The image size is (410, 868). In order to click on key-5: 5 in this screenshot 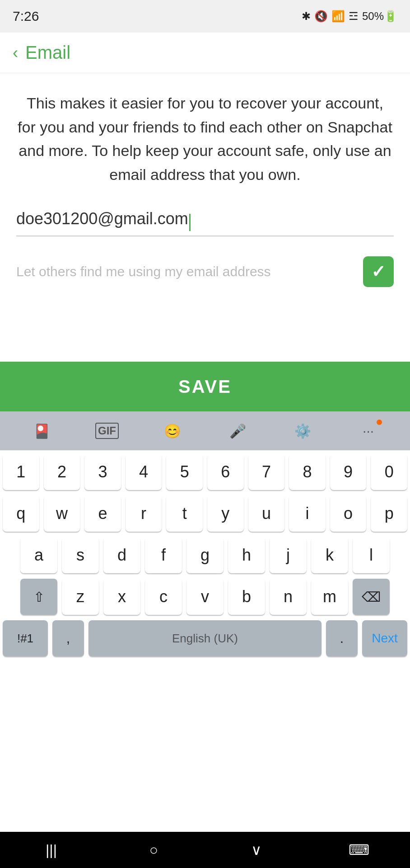, I will do `click(184, 472)`.